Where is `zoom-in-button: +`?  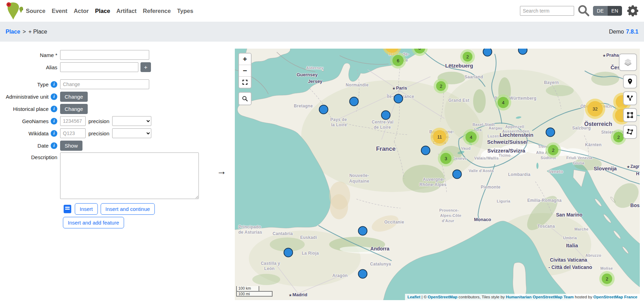
zoom-in-button: + is located at coordinates (245, 59).